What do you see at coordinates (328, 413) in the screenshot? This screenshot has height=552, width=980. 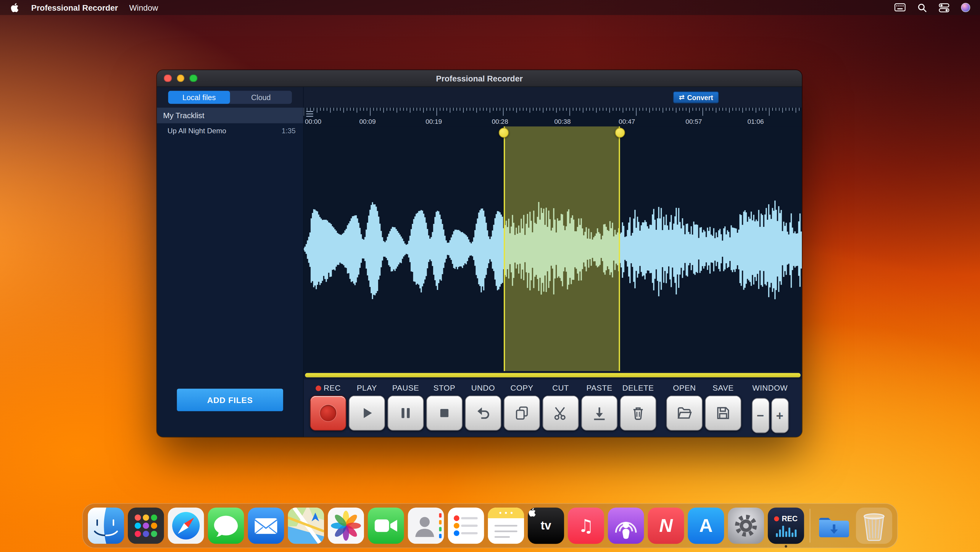 I see `rec-button` at bounding box center [328, 413].